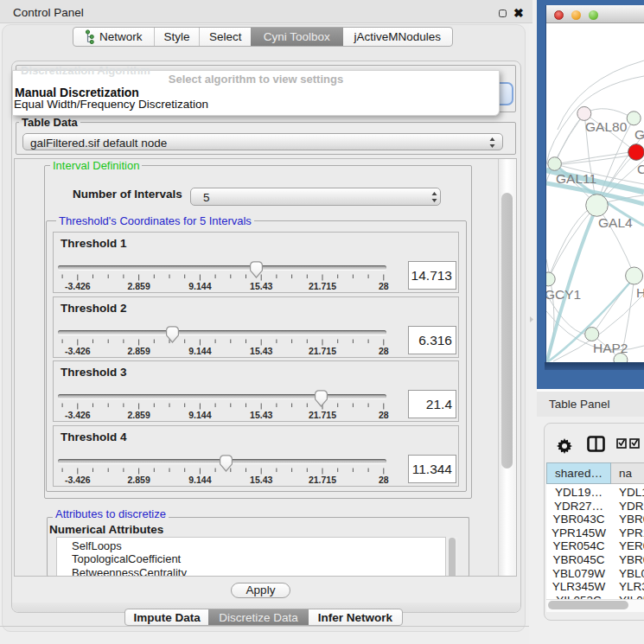  Describe the element at coordinates (640, 135) in the screenshot. I see `svg-text: GA` at that location.